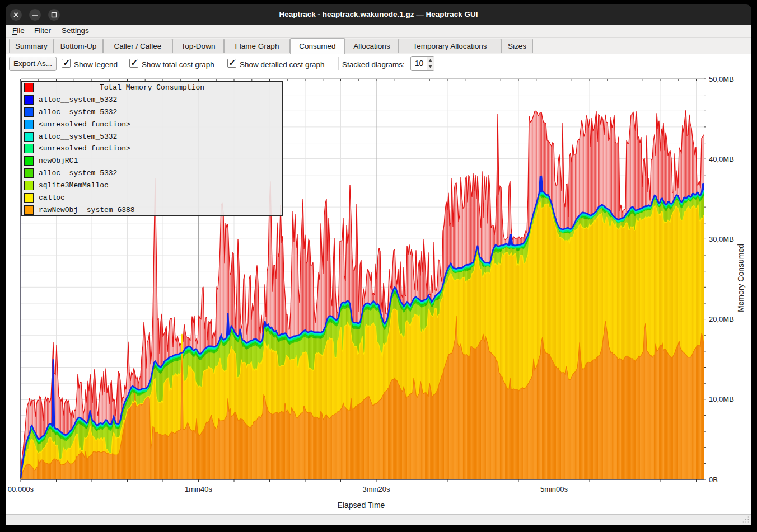 This screenshot has width=757, height=532. Describe the element at coordinates (199, 489) in the screenshot. I see `svg-text: 1min40s` at that location.